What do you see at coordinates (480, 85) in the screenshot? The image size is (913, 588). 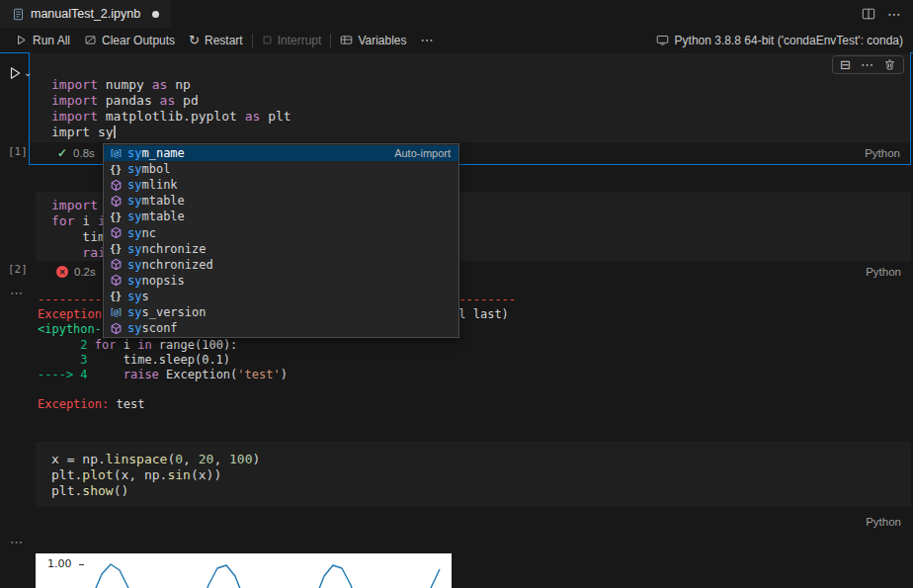 I see `code-line: import numpy as np` at bounding box center [480, 85].